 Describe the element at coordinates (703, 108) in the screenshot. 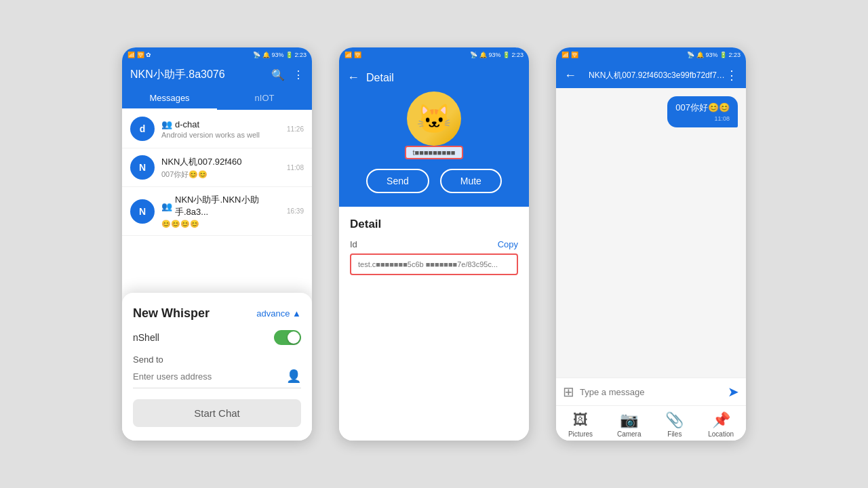

I see `bubble-text: 007你好😊😊` at that location.